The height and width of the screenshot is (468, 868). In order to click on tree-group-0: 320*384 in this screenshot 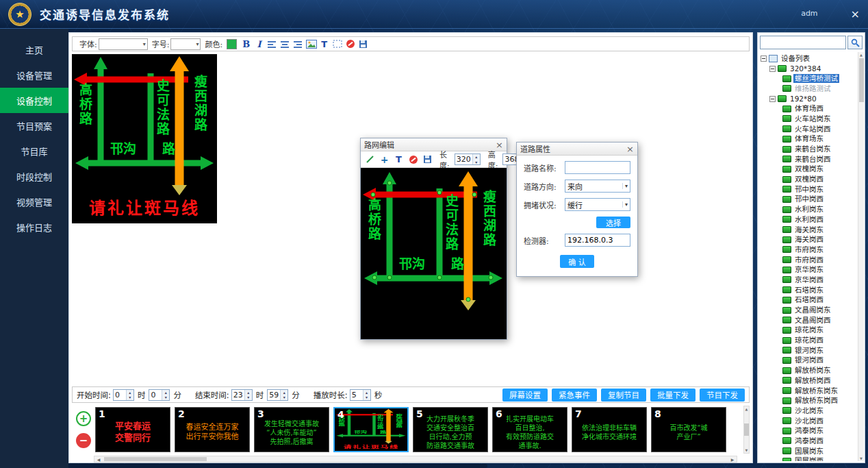, I will do `click(808, 69)`.